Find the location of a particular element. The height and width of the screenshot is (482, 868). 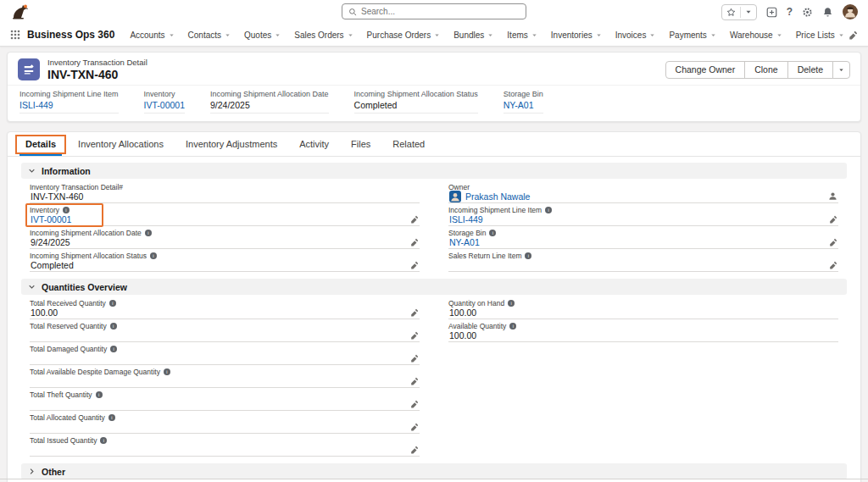

field-value: NY-A01 is located at coordinates (465, 242).